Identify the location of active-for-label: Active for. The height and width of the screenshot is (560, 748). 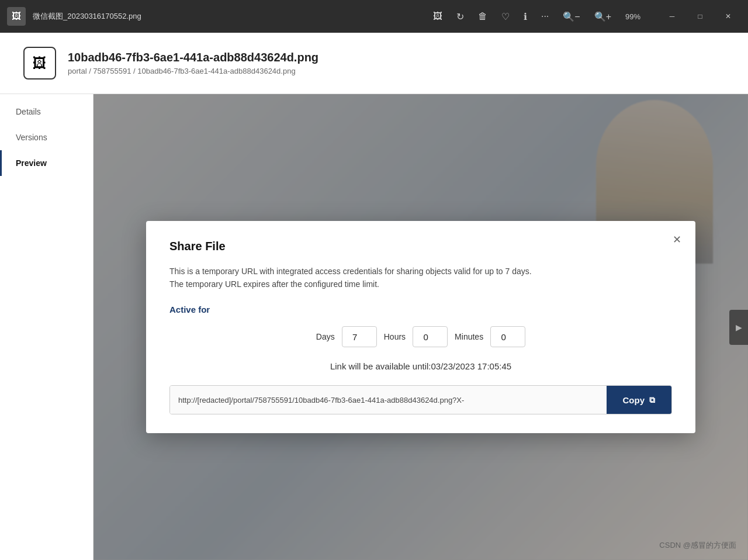
(421, 310).